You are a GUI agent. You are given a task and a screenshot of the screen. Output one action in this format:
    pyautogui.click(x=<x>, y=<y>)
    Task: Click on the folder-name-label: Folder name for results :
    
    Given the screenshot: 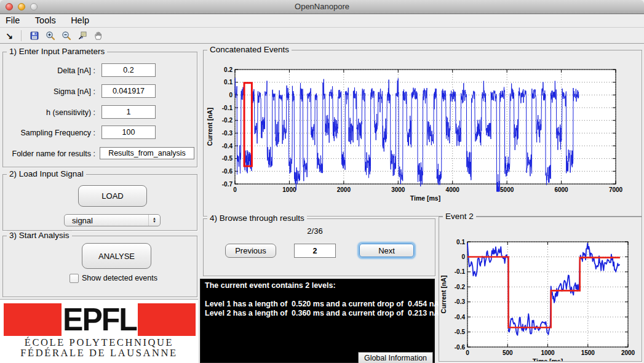 What is the action you would take?
    pyautogui.click(x=49, y=154)
    